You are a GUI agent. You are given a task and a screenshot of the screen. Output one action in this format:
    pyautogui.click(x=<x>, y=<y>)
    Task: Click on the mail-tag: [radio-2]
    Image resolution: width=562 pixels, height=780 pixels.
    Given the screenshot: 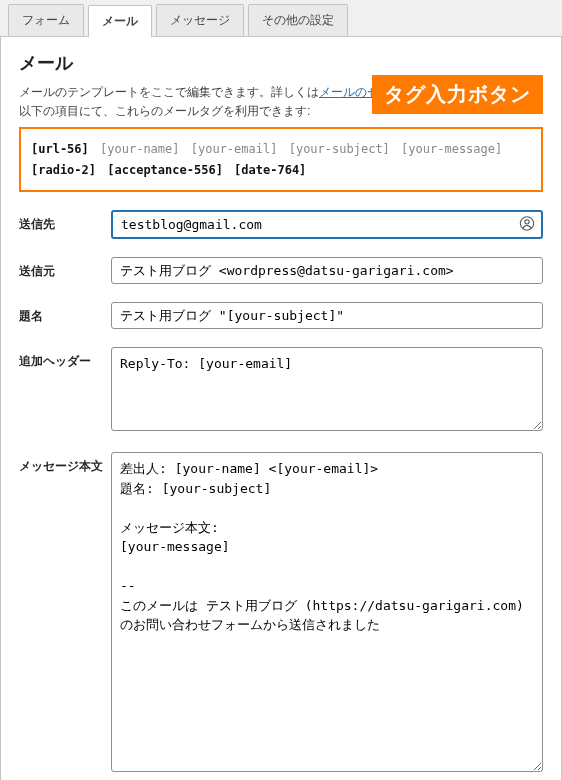 What is the action you would take?
    pyautogui.click(x=64, y=170)
    